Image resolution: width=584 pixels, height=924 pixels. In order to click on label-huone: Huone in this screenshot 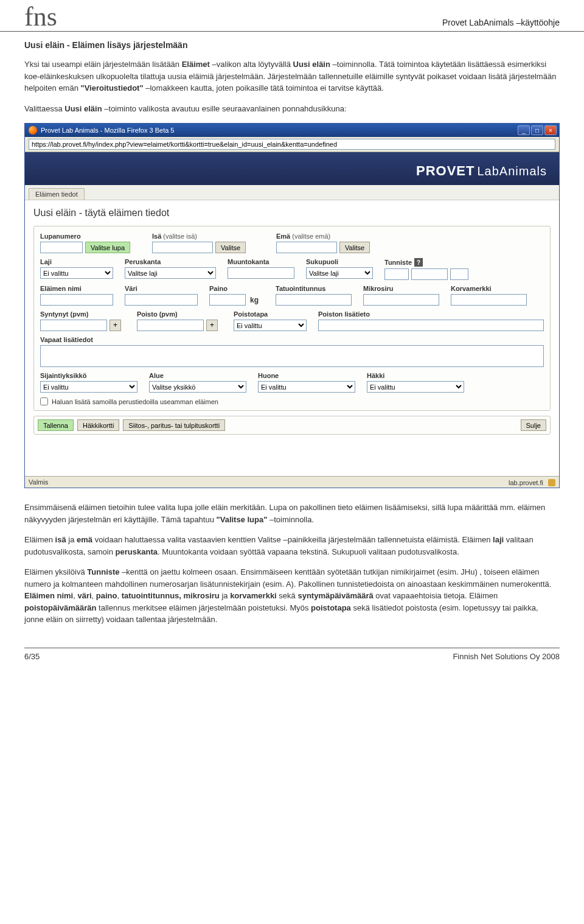, I will do `click(308, 376)`.